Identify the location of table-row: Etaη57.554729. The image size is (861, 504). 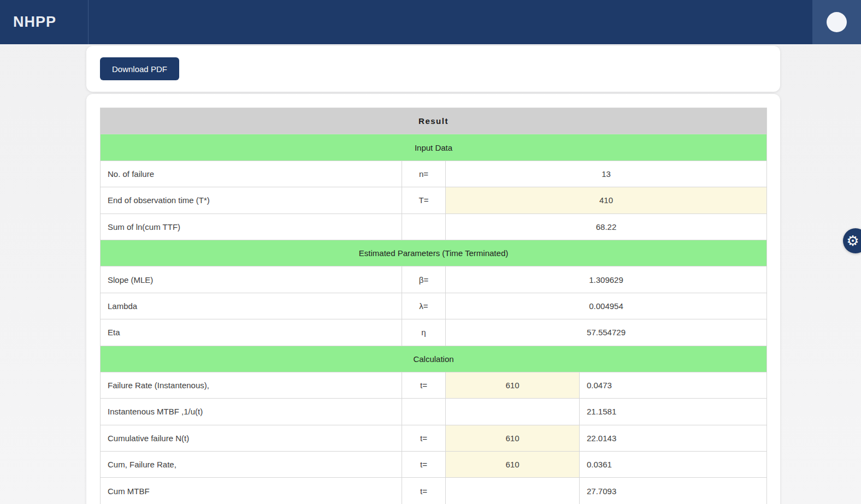
(434, 333).